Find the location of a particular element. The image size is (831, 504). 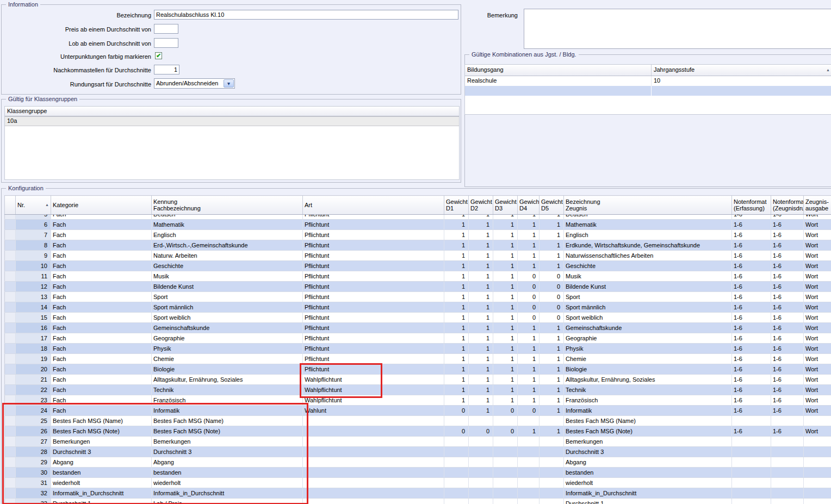

konfiguration-table-row: 31wiederholtwiederholtwiederholt is located at coordinates (418, 483).